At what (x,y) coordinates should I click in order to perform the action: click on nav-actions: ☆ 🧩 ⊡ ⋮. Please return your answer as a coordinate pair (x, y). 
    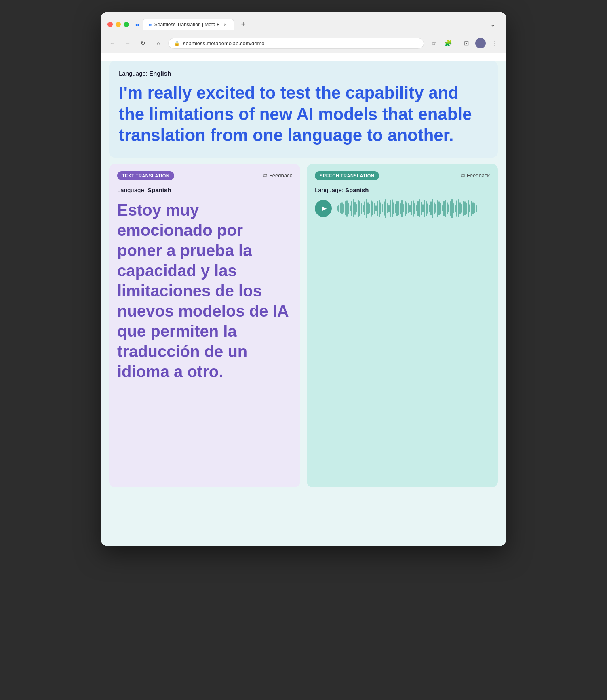
    Looking at the image, I should click on (464, 43).